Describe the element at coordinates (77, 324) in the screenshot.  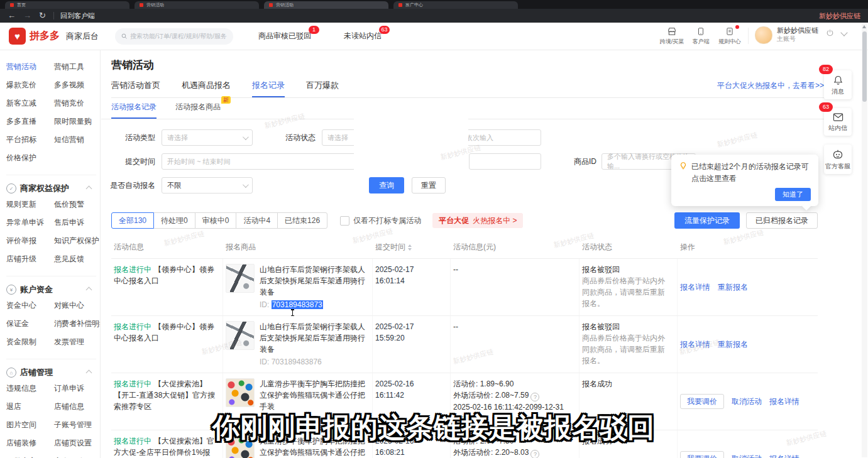
I see `sidebar-item: 消费者补偿明细` at that location.